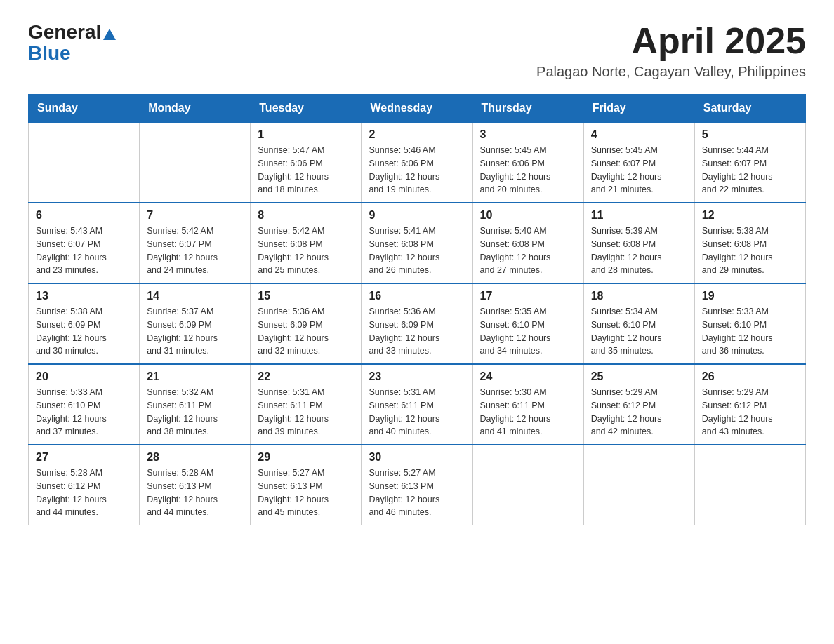  What do you see at coordinates (417, 485) in the screenshot?
I see `calendar-week-row: 27Sunrise: 5:28 AM Sunset: 6:12 PM Dayli…` at bounding box center [417, 485].